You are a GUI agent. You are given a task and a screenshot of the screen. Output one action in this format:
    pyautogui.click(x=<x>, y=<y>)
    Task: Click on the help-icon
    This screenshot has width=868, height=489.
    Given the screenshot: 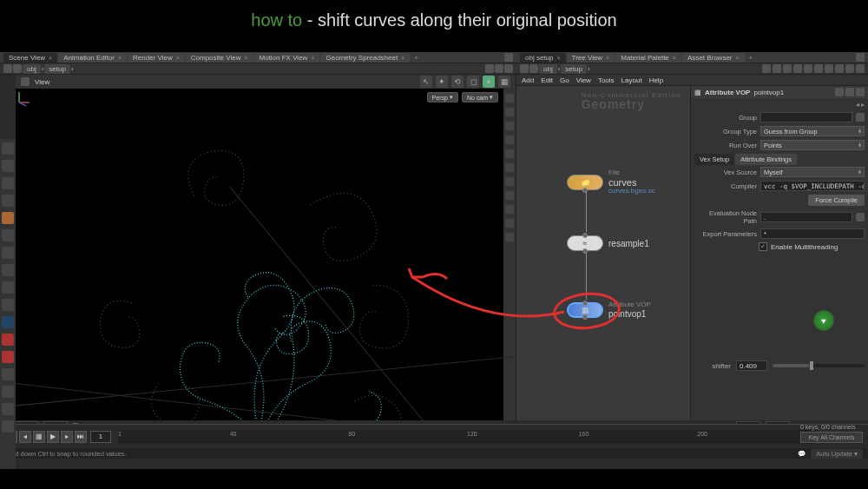 What is the action you would take?
    pyautogui.click(x=850, y=92)
    